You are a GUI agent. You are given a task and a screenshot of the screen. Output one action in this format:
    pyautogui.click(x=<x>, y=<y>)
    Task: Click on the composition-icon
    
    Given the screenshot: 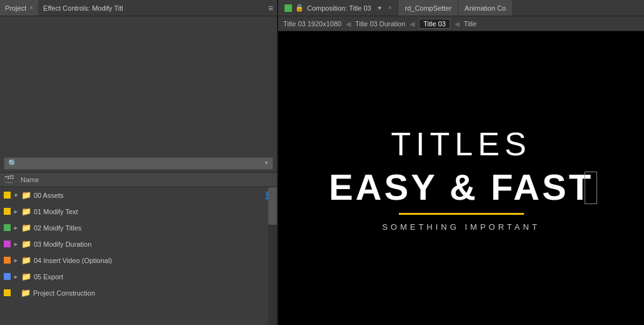 What is the action you would take?
    pyautogui.click(x=288, y=8)
    